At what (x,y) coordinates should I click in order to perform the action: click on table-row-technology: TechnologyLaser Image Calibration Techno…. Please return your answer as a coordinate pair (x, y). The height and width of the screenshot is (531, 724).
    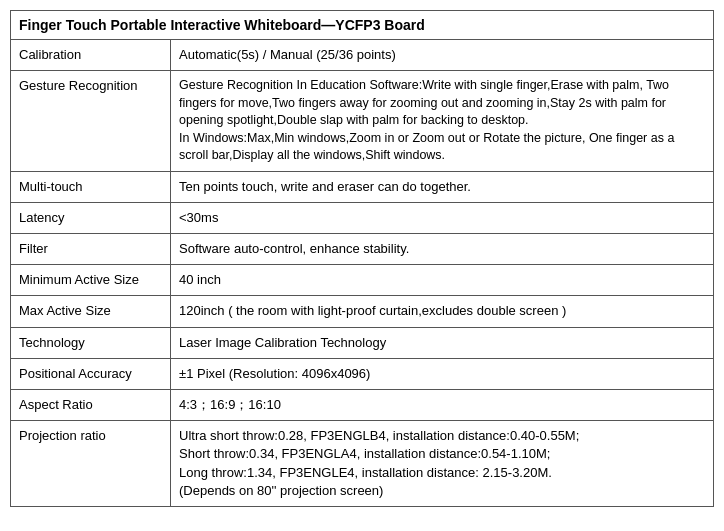
    Looking at the image, I should click on (362, 344).